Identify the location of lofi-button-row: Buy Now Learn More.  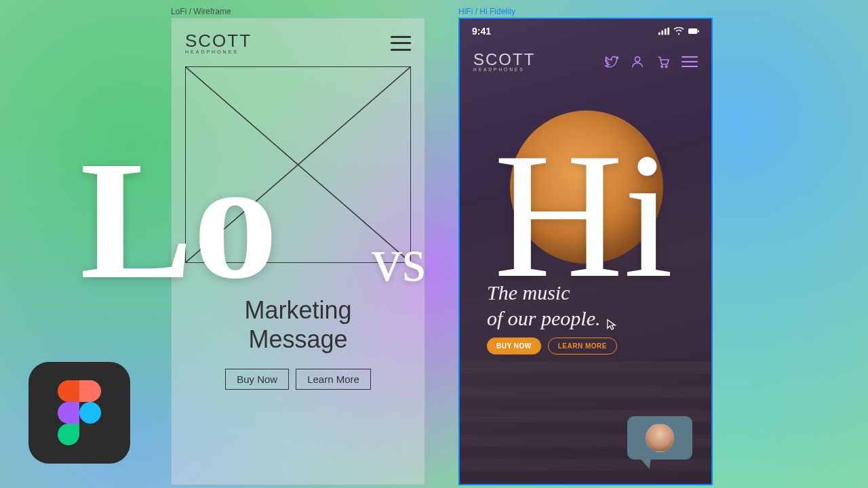
(298, 380).